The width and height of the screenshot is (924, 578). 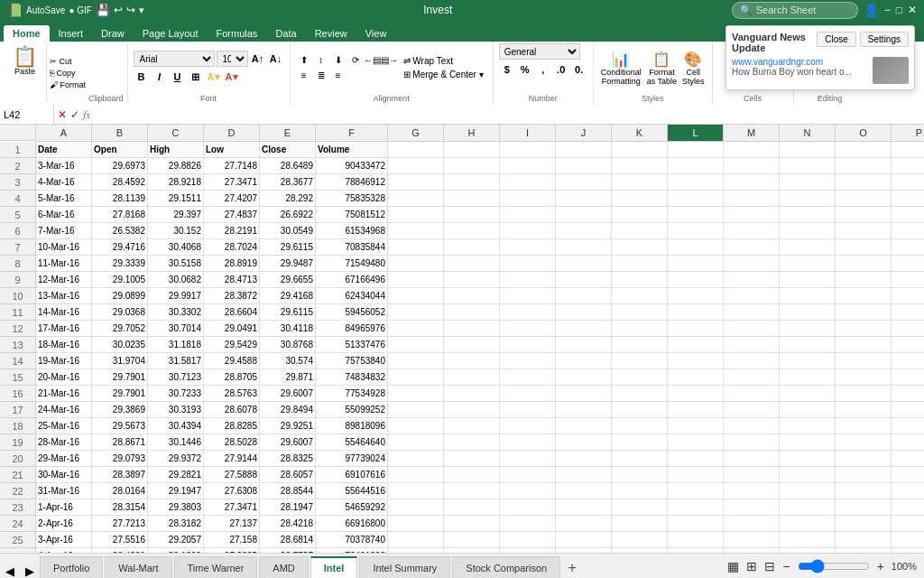 What do you see at coordinates (288, 296) in the screenshot?
I see `cell-e10: 29.4168` at bounding box center [288, 296].